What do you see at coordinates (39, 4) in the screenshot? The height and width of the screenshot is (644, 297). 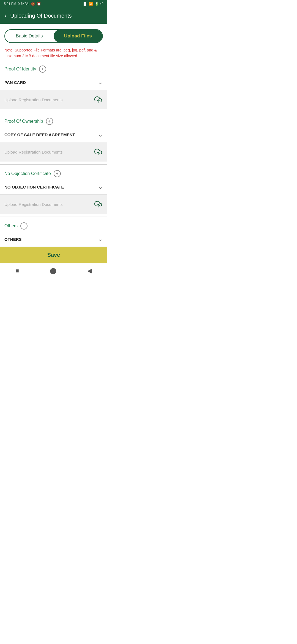 I see `alarm-icon: ⏰` at bounding box center [39, 4].